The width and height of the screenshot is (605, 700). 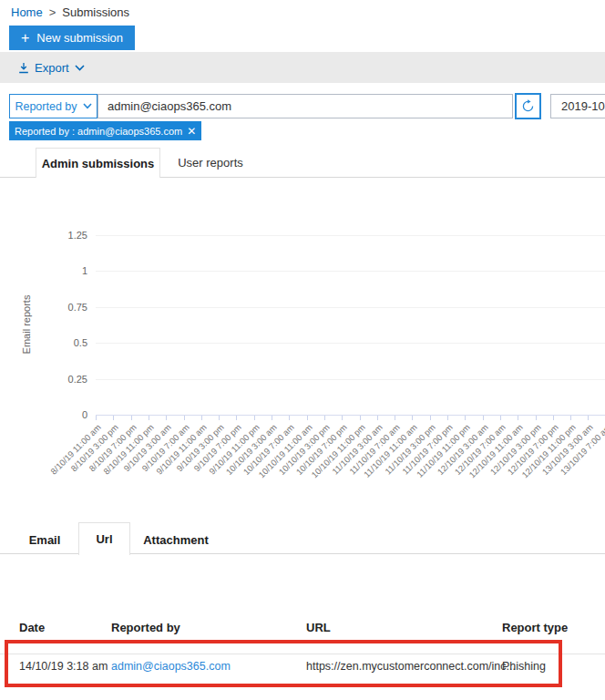 I want to click on y-tick-label: 0.75, so click(x=71, y=307).